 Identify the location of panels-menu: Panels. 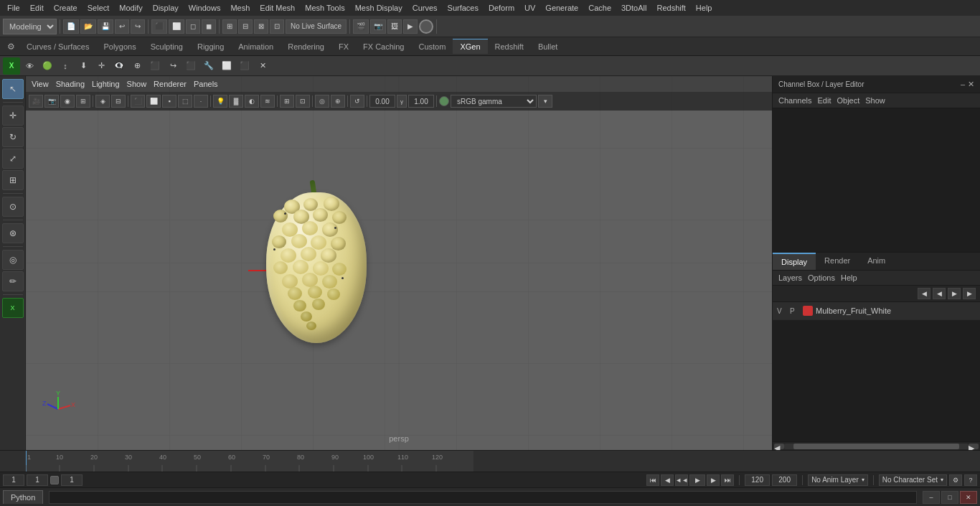
(206, 84).